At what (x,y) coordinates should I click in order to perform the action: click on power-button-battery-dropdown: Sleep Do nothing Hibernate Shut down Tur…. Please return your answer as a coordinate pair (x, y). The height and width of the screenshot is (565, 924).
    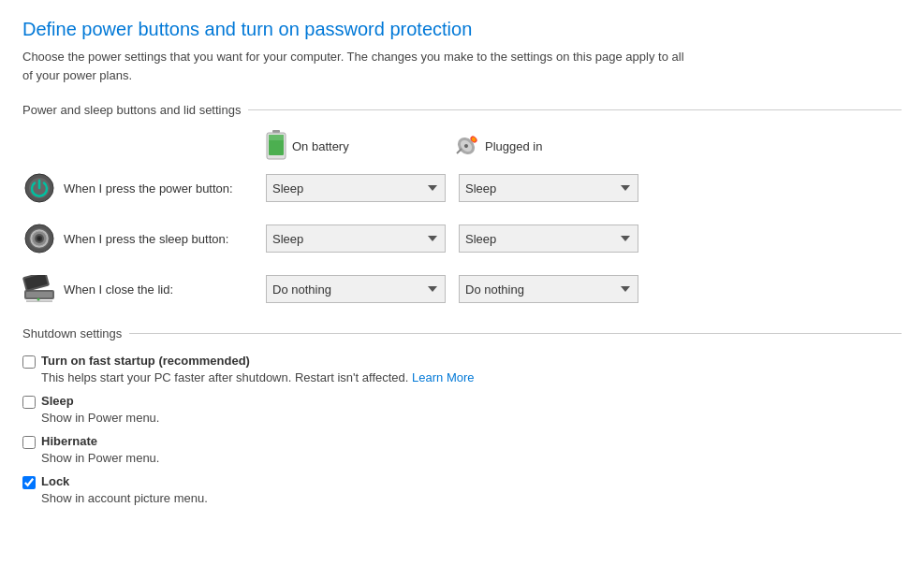
    Looking at the image, I should click on (356, 188).